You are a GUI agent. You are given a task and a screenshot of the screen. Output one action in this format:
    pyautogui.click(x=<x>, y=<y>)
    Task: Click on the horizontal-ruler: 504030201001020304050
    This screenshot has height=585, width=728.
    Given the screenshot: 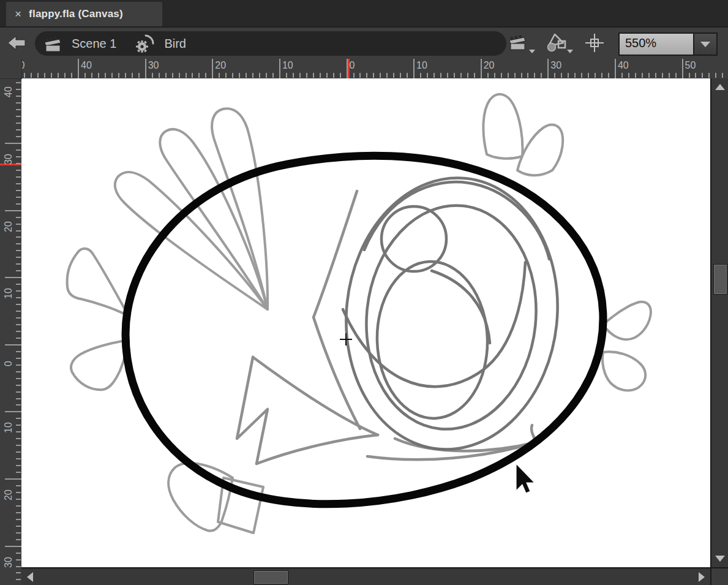 What is the action you would take?
    pyautogui.click(x=375, y=69)
    